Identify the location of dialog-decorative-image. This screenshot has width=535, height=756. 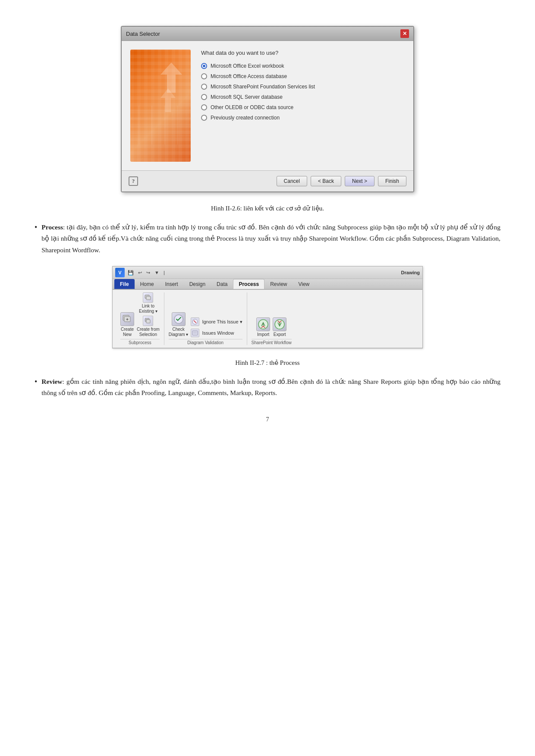
(160, 106).